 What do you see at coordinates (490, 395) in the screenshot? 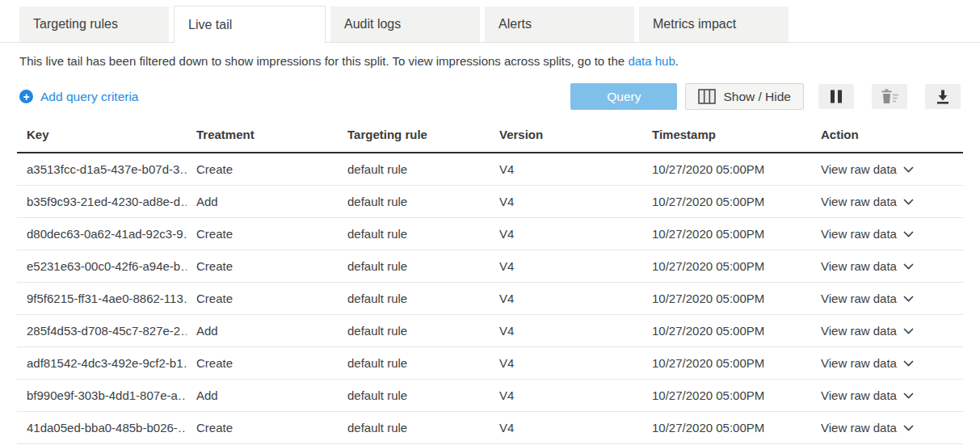
I see `table-row: bf990e9f-303b-4dd1-807e-a… Add default r…` at bounding box center [490, 395].